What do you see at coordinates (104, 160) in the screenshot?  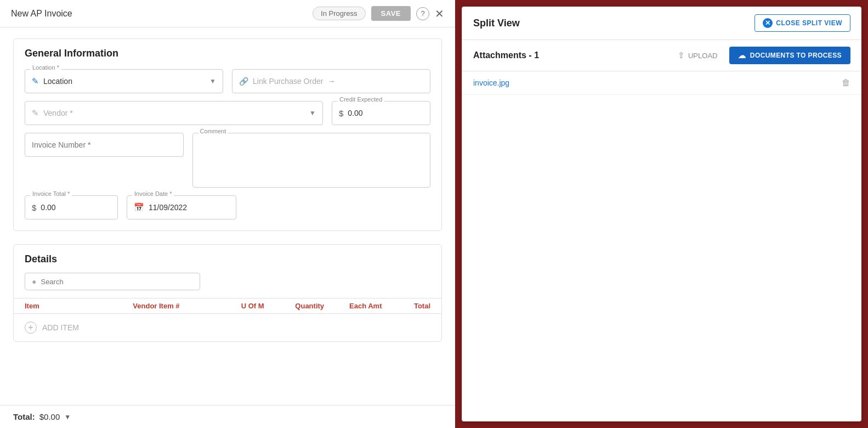 I see `invoice-number-field` at bounding box center [104, 160].